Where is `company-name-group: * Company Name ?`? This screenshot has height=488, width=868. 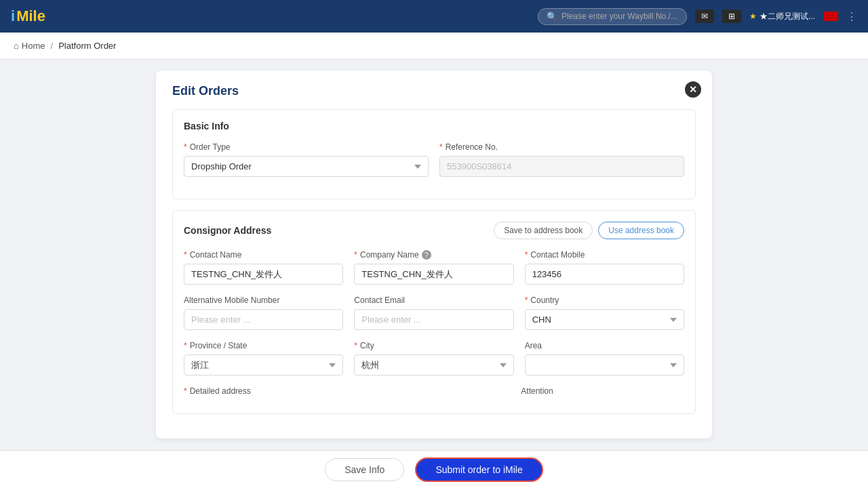 company-name-group: * Company Name ? is located at coordinates (434, 267).